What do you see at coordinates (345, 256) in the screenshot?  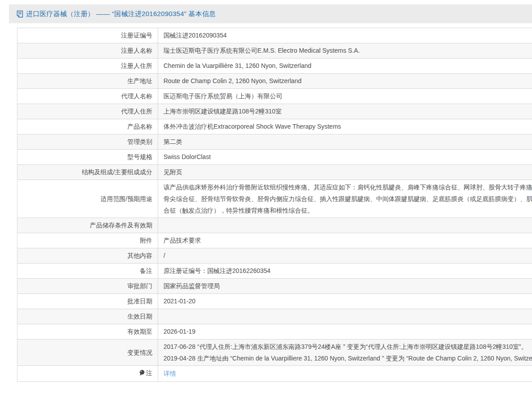 I see `row-value: /` at bounding box center [345, 256].